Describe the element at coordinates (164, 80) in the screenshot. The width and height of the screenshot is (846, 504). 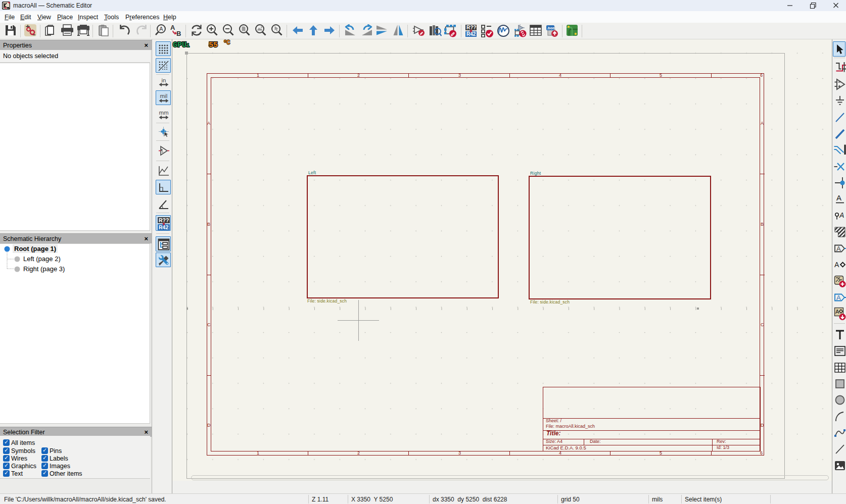
I see `svg-text: in` at that location.